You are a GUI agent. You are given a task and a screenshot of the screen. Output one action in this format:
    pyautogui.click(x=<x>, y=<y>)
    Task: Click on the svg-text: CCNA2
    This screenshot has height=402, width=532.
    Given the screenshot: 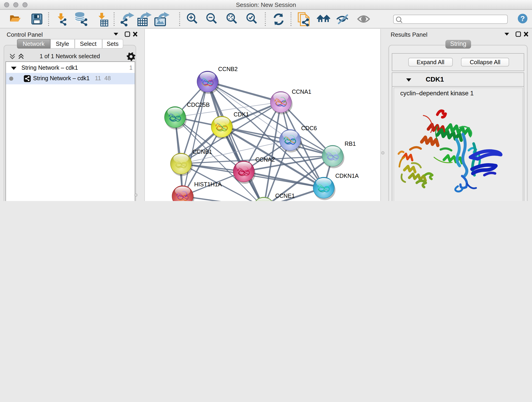 What is the action you would take?
    pyautogui.click(x=265, y=160)
    